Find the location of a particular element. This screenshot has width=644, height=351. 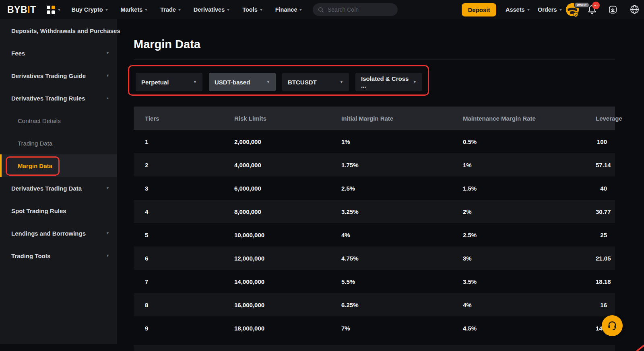

download-app-button is located at coordinates (613, 10).